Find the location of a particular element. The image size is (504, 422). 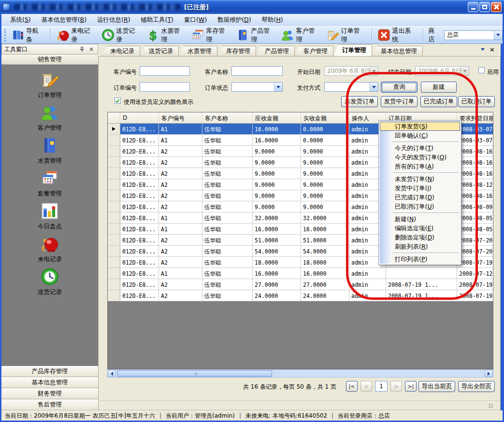

status-filter-button-3: 已取消订单 is located at coordinates (476, 101).